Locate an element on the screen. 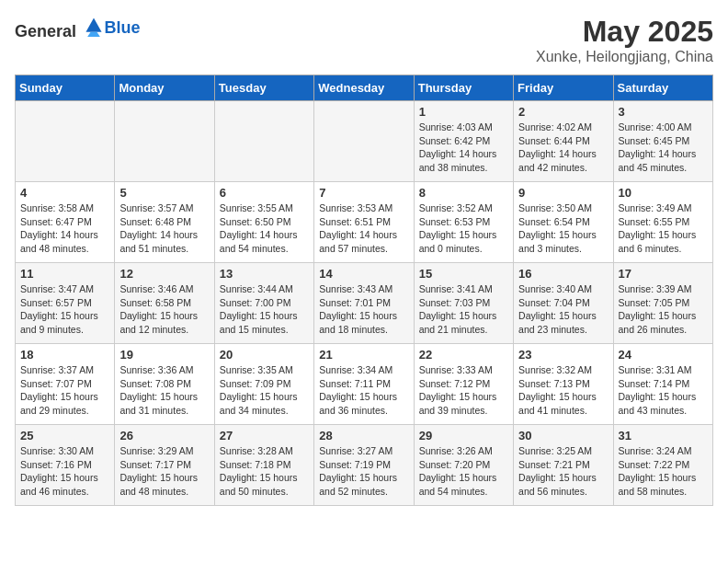  day-number: 12 is located at coordinates (164, 274).